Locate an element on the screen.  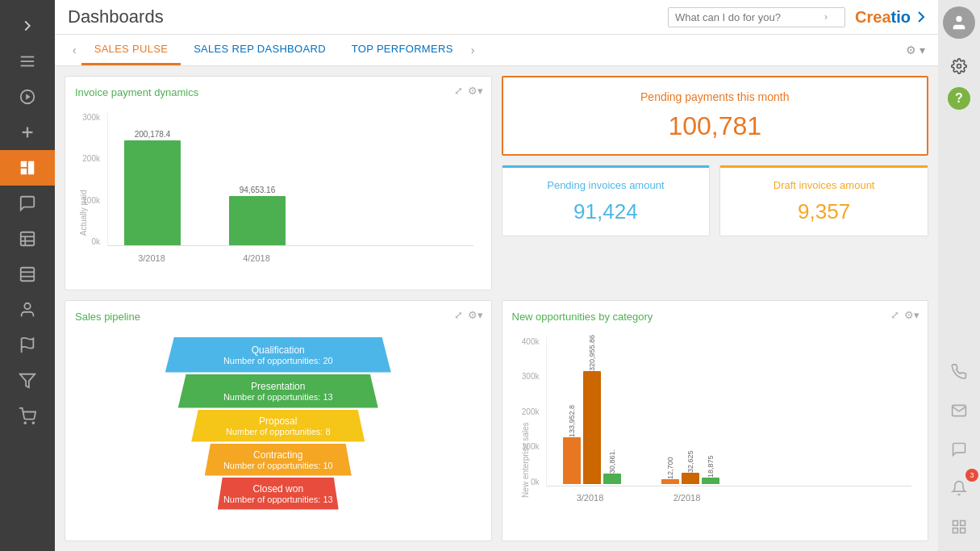
funnel-item-presentation: Presentation Number of opportunities: 13 is located at coordinates (278, 391).